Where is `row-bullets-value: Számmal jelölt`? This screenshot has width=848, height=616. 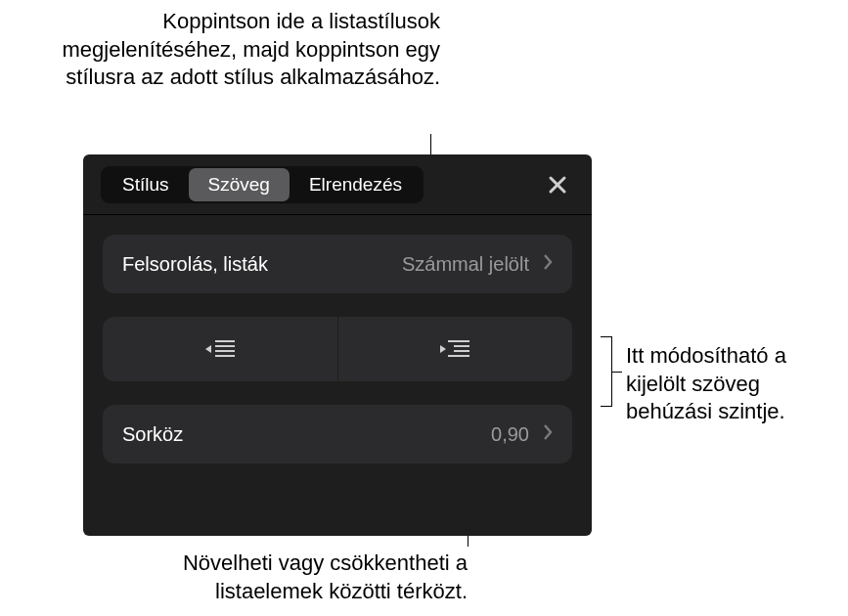 row-bullets-value: Számmal jelölt is located at coordinates (466, 264).